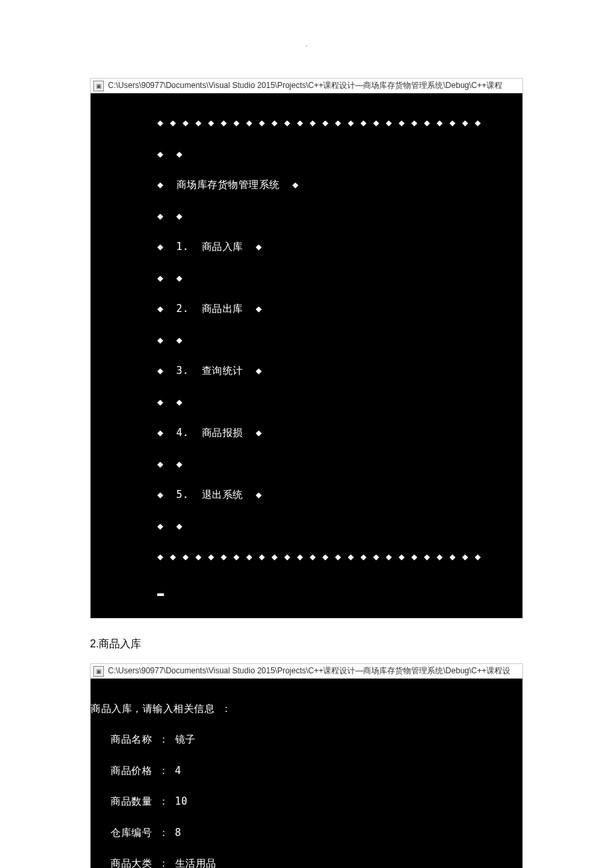 The width and height of the screenshot is (613, 868). What do you see at coordinates (306, 85) in the screenshot?
I see `titlebar-1: ▣ C:\Users\90977\Documents\Visual Studio…` at bounding box center [306, 85].